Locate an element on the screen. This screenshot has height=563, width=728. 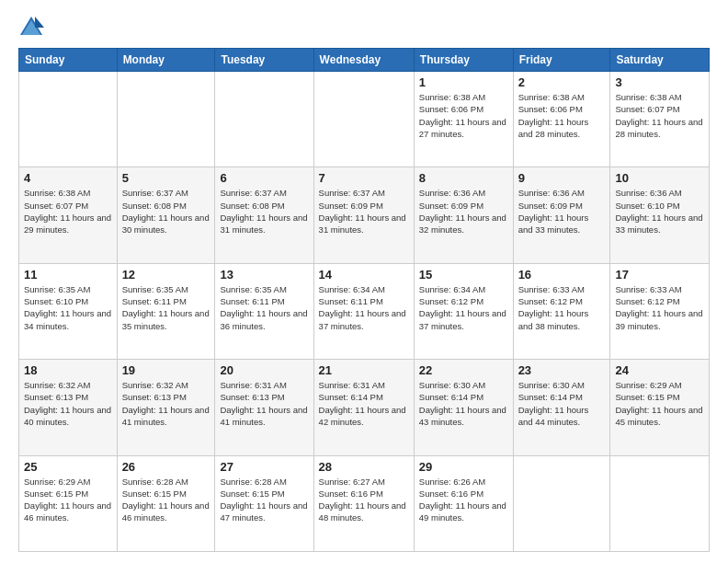
weekday-header: Monday is located at coordinates (165, 61).